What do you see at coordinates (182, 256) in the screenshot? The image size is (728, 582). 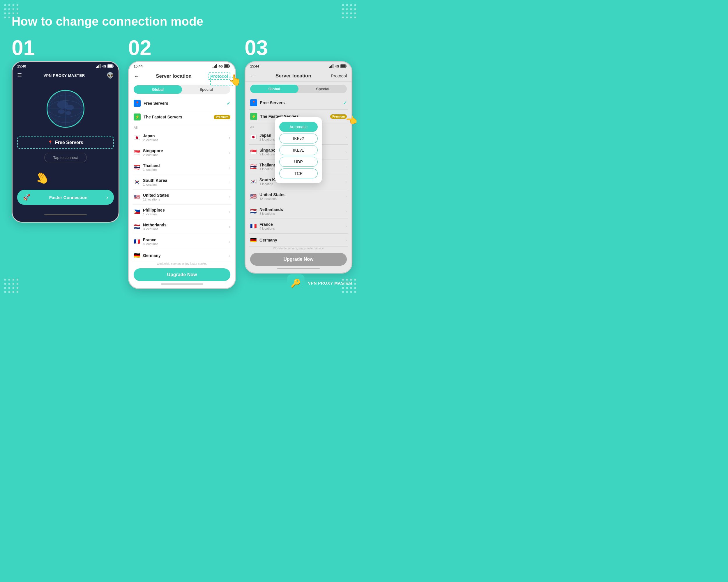 I see `country-item-germany-02: 🇩🇪 Germany ›` at bounding box center [182, 256].